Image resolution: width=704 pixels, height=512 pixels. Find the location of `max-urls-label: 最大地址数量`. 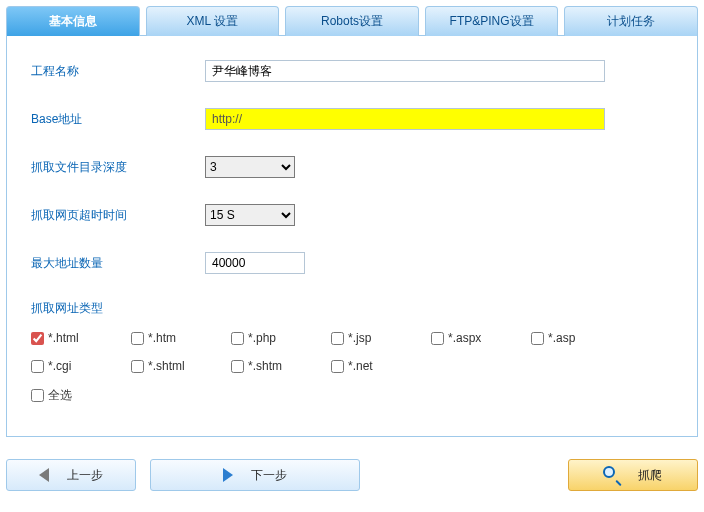

max-urls-label: 最大地址数量 is located at coordinates (115, 264).